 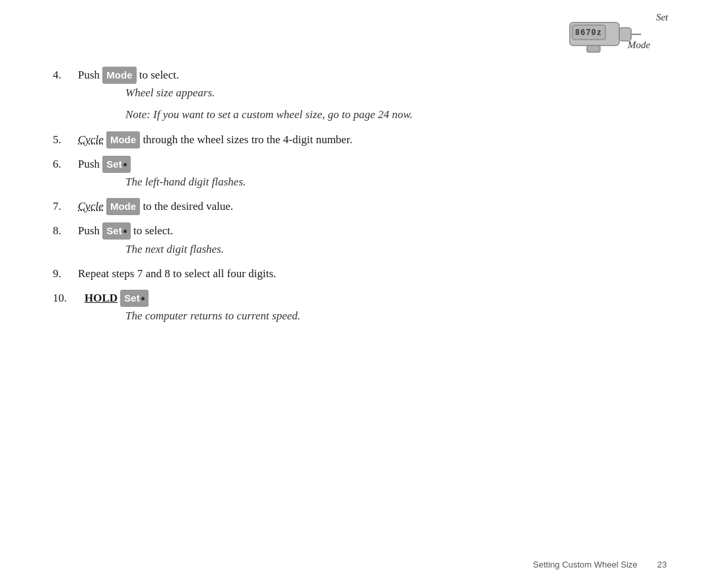 I want to click on step-4-text: Push Mode to select., so click(x=128, y=75).